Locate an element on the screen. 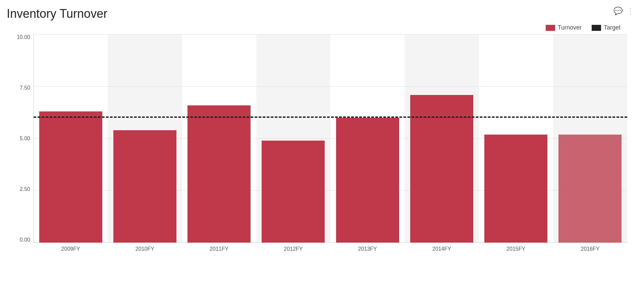  legend-color-turnover is located at coordinates (550, 28).